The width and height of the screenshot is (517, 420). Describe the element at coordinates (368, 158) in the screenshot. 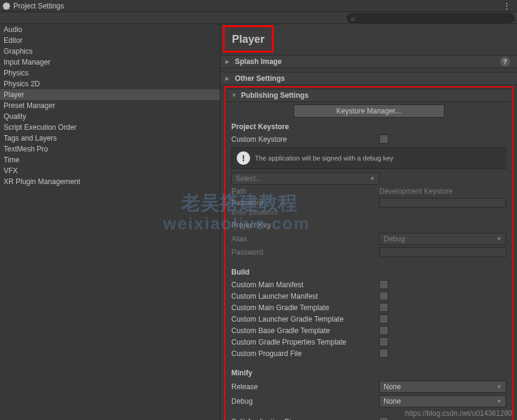

I see `info-box: ! The application will be signed with a …` at that location.